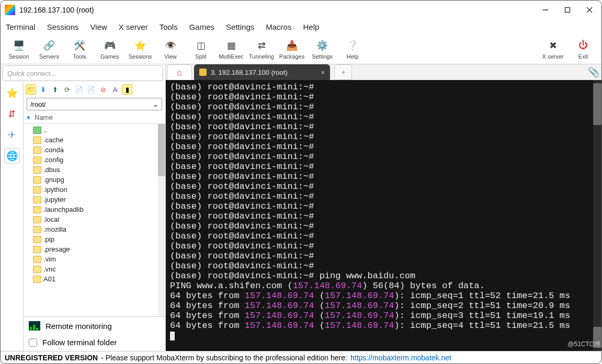  Describe the element at coordinates (79, 89) in the screenshot. I see `new-folder-icon: 📄` at that location.